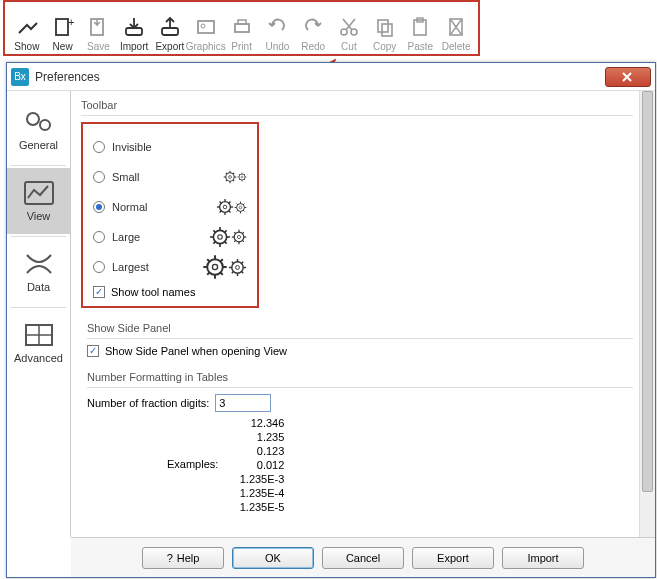  I want to click on save-icon, so click(98, 27).